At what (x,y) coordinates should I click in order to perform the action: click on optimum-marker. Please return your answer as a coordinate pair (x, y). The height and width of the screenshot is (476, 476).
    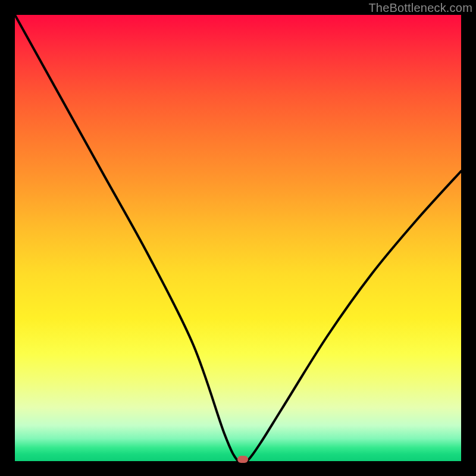
    Looking at the image, I should click on (243, 459).